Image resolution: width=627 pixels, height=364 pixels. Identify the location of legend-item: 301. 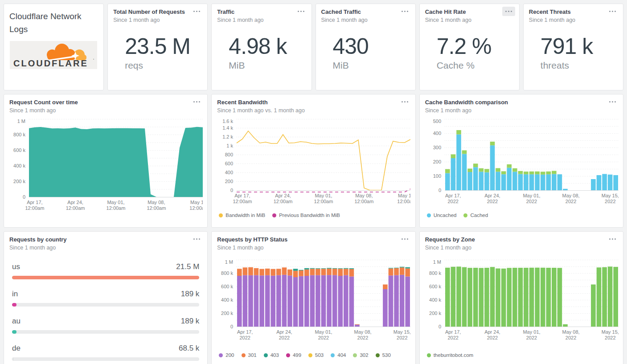
(249, 355).